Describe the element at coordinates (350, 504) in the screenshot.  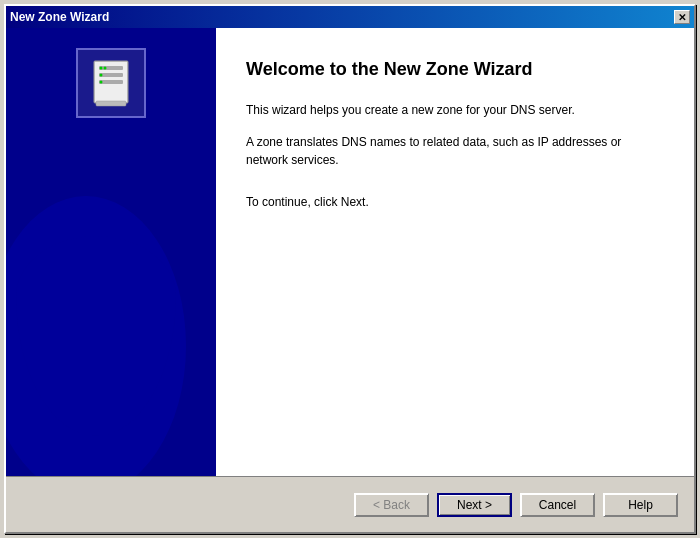
I see `button-bar: < Back Next > Cancel Help` at that location.